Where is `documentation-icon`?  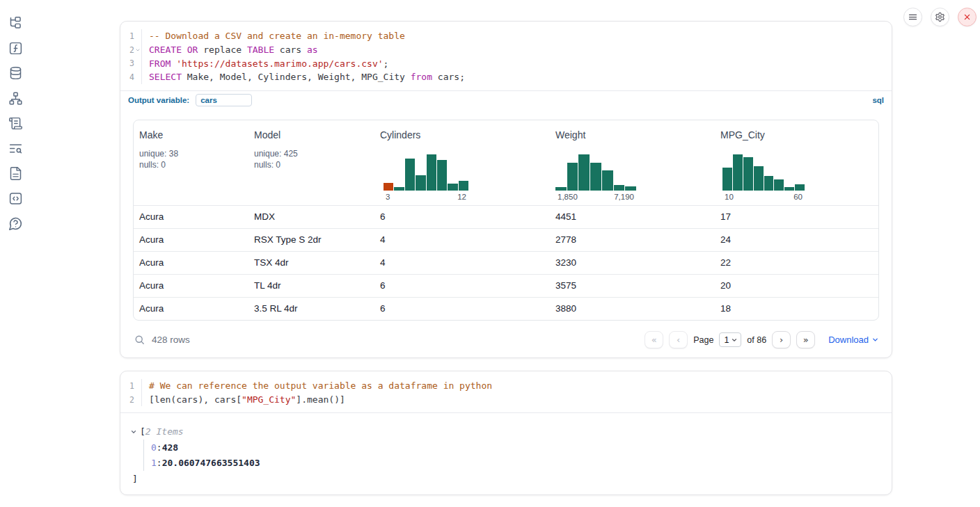
documentation-icon is located at coordinates (15, 173).